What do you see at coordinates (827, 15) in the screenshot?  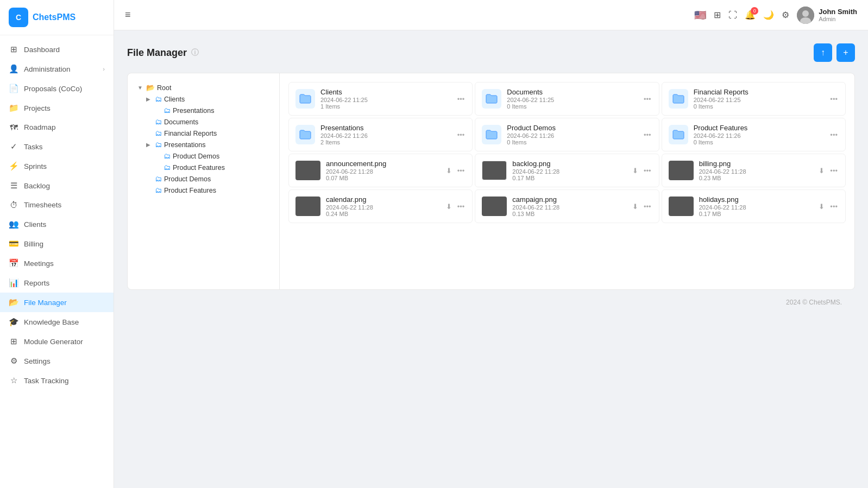 I see `user-profile: John Smith Admin` at bounding box center [827, 15].